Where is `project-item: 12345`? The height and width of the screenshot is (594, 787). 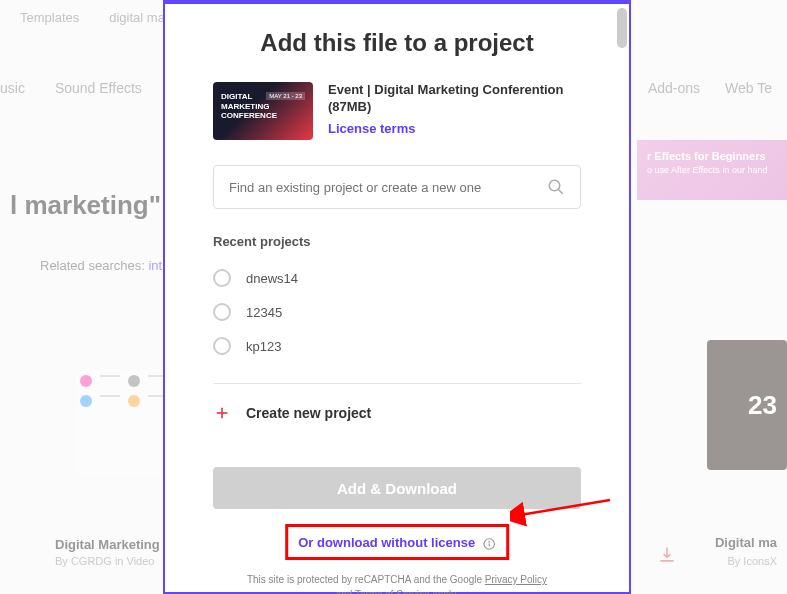
project-item: 12345 is located at coordinates (397, 312).